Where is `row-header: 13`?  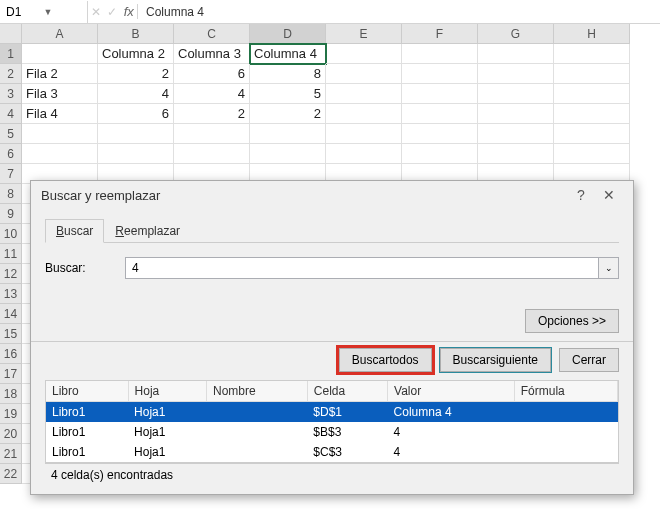
row-header: 13 is located at coordinates (11, 294).